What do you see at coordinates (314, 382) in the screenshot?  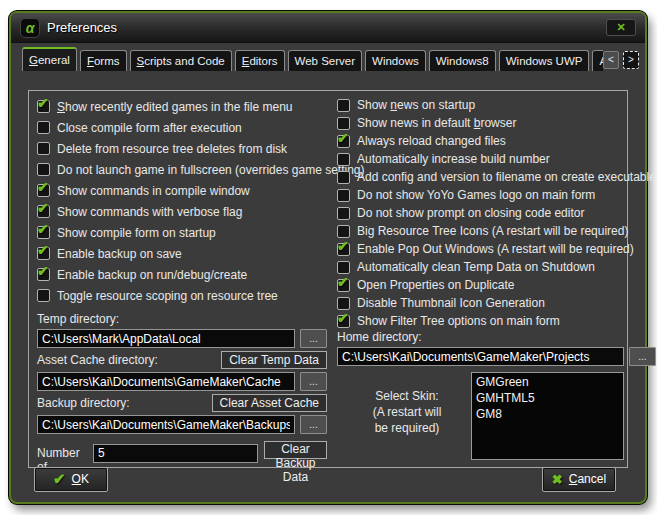 I see `asset-cache-browse-button: ...` at bounding box center [314, 382].